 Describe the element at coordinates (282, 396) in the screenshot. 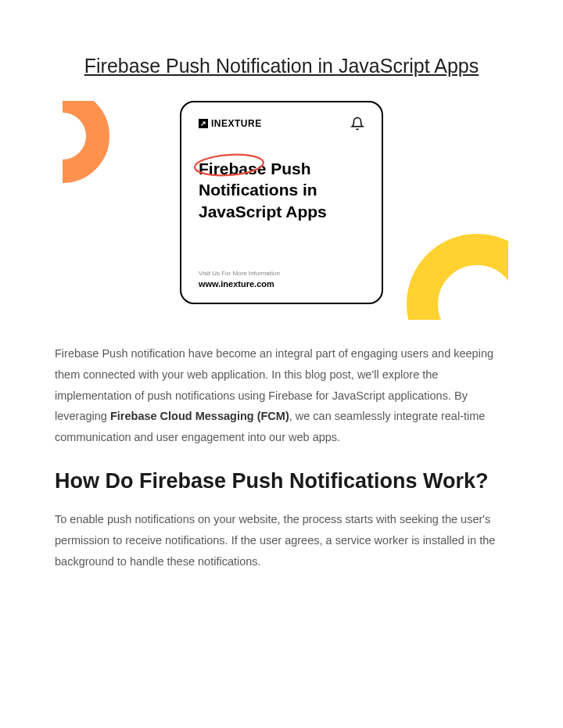

I see `intro-paragraph: Firebase Push notification have become a…` at that location.